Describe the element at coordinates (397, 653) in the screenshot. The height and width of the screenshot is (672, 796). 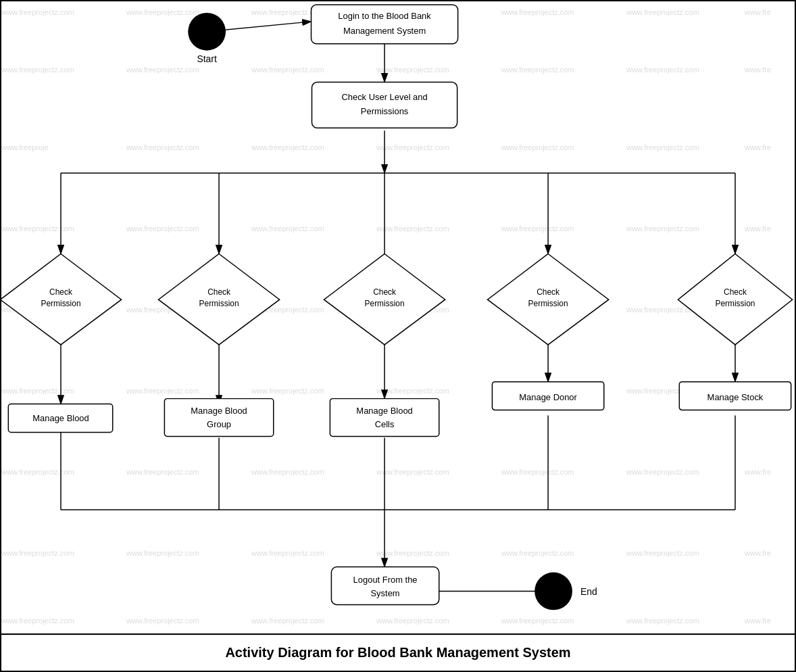
I see `diagram-title: Activity Diagram for Blood Bank Manageme…` at that location.